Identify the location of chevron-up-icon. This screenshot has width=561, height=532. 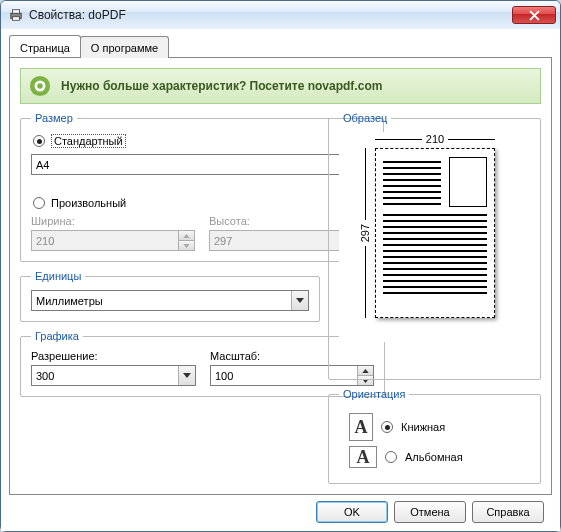
(186, 236).